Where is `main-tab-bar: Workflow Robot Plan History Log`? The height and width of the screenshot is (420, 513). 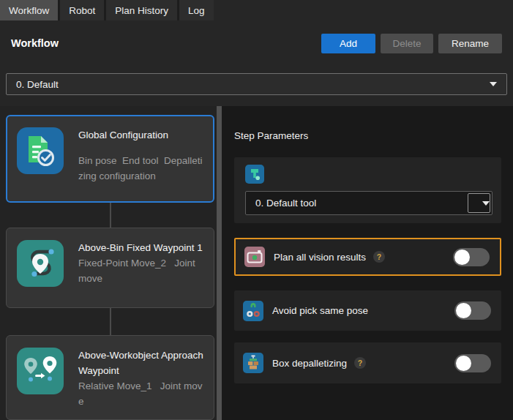 main-tab-bar: Workflow Robot Plan History Log is located at coordinates (107, 10).